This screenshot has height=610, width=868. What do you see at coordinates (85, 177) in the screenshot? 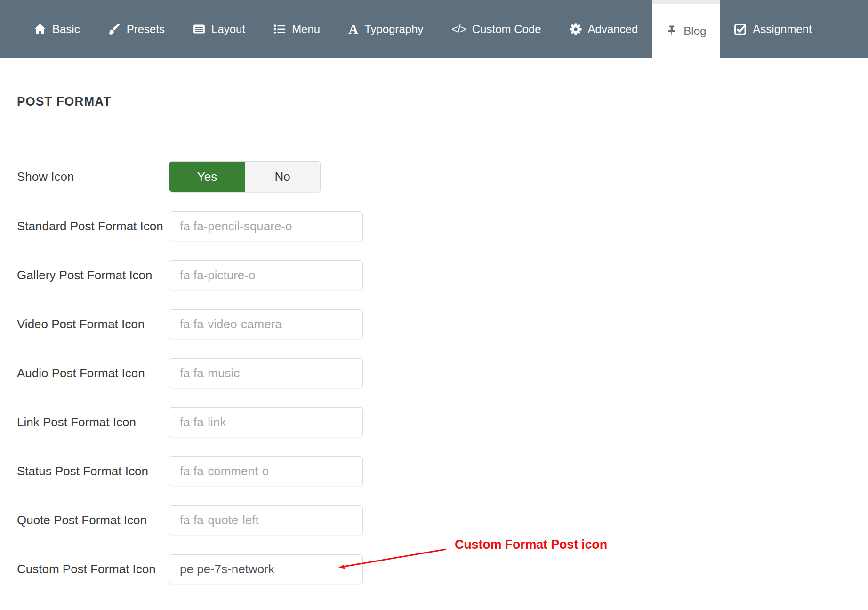
I see `field-label: Show Icon` at bounding box center [85, 177].